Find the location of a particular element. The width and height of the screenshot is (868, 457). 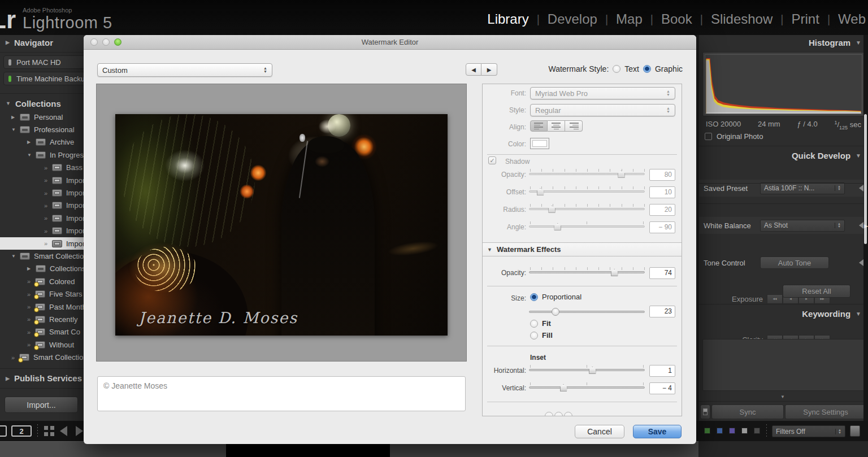

inset-vertical-value: − 4 is located at coordinates (662, 389).